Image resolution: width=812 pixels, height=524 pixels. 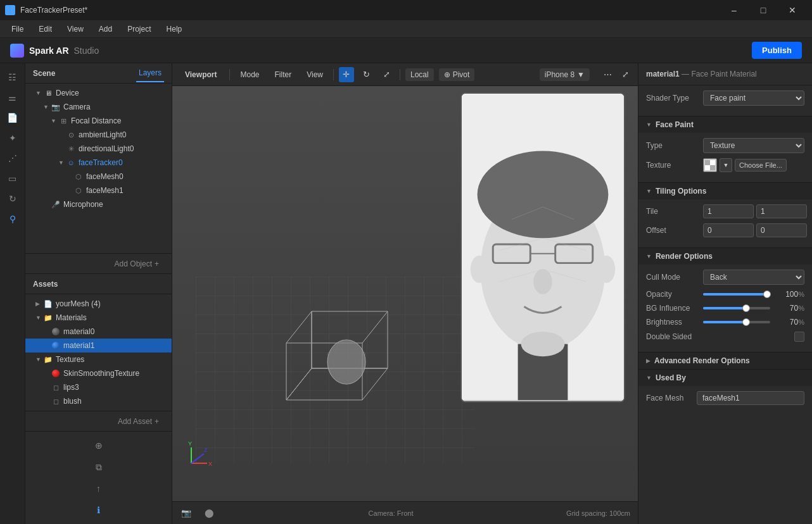 I want to click on face-paint-section-header: ▼ Face Paint, so click(x=725, y=124).